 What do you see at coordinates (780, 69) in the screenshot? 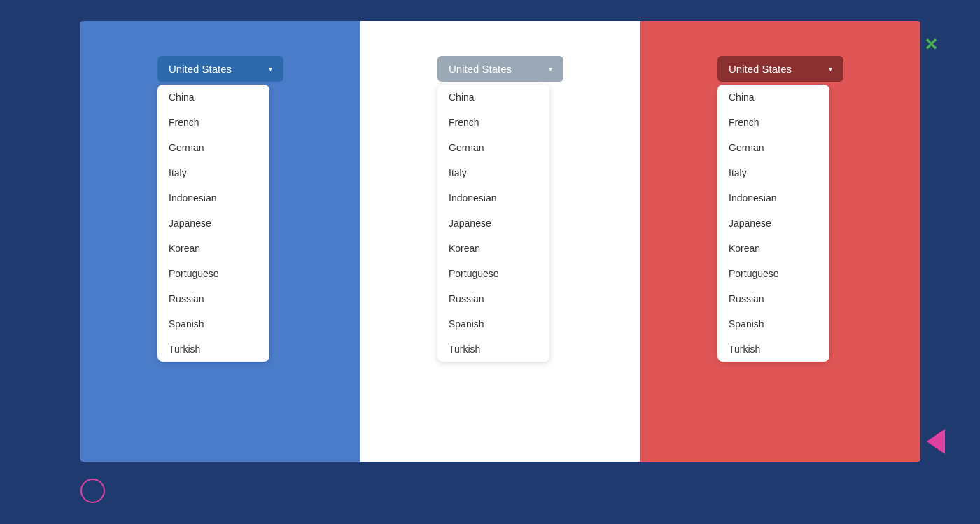
I see `dropdown-trigger-darkred: United States ▾` at bounding box center [780, 69].